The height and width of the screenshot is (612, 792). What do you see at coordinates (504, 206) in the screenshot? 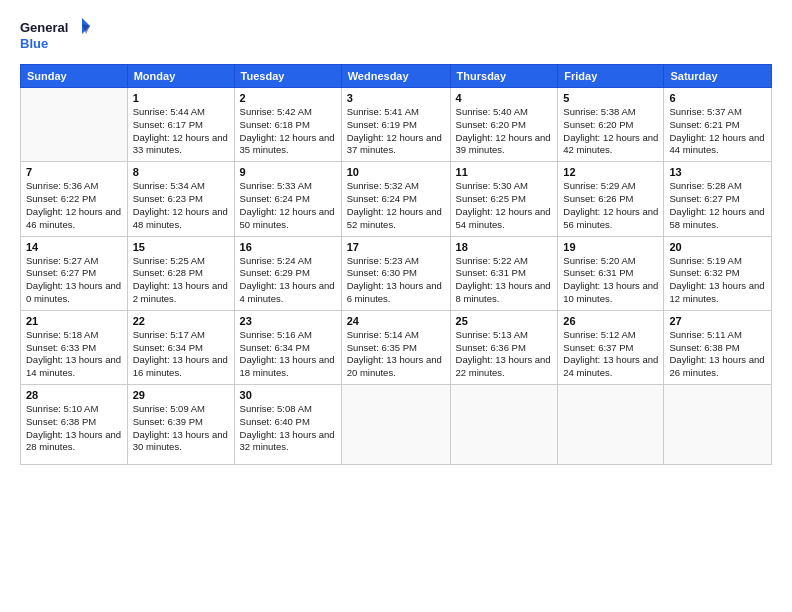
I see `day-info: Sunrise: 5:30 AMSunset: 6:25 PMDaylight:…` at bounding box center [504, 206].